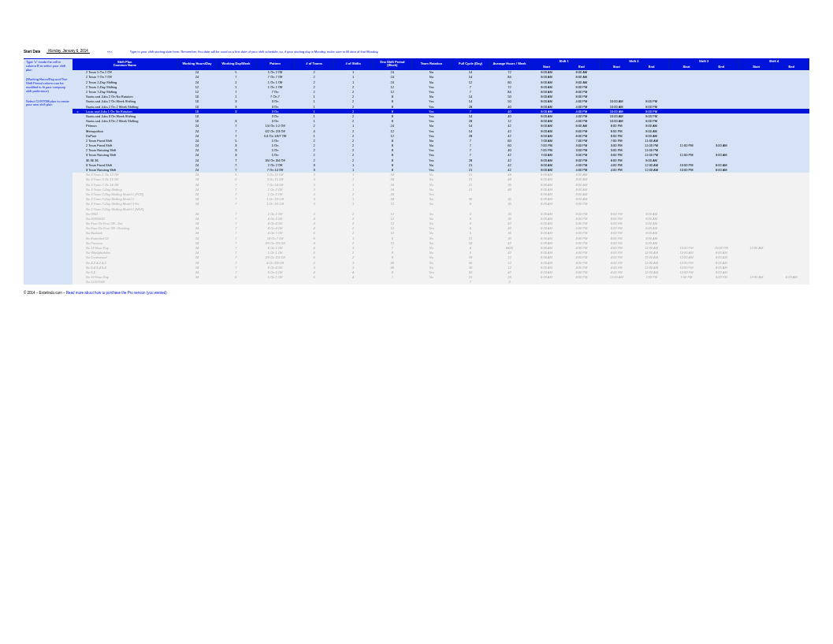  What do you see at coordinates (470, 282) in the screenshot?
I see `data-cell: 7` at bounding box center [470, 282].